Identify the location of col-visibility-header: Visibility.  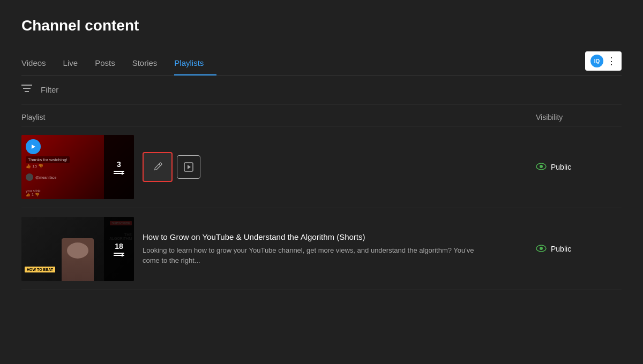
(579, 117).